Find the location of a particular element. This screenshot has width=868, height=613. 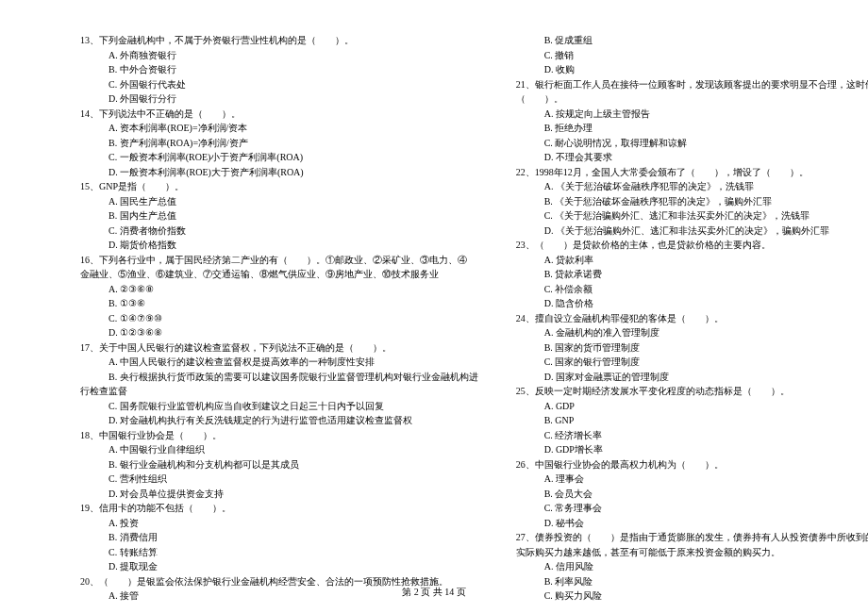

question-text: 14、下列说法中不正确的是（ ）。 is located at coordinates (279, 114).